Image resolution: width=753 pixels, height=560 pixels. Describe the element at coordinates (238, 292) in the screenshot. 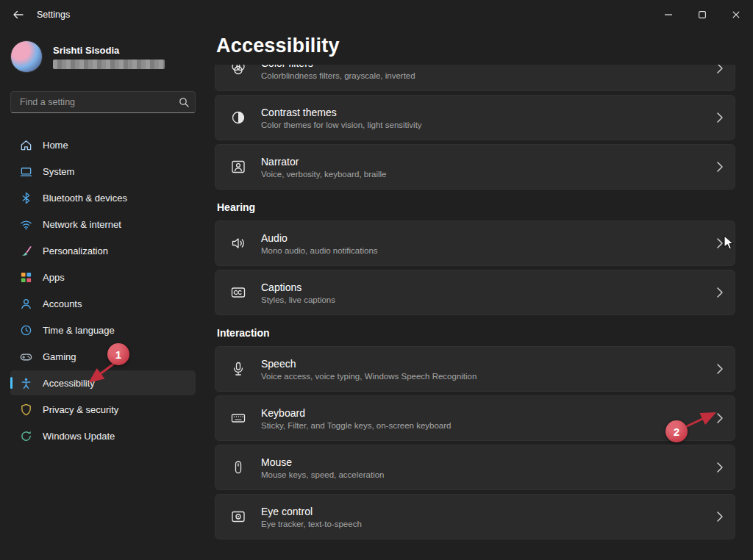

I see `captions-icon` at that location.